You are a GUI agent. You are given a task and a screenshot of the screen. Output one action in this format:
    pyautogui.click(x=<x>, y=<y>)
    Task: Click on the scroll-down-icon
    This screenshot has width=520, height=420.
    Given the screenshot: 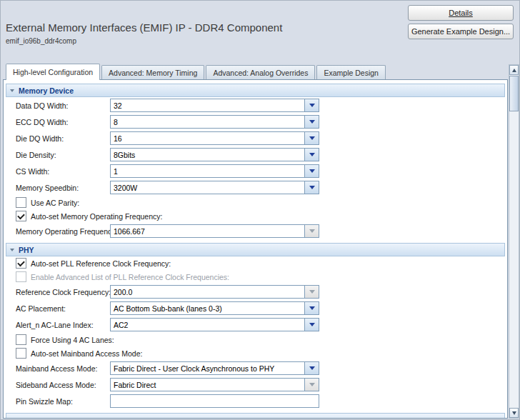 What is the action you would take?
    pyautogui.click(x=514, y=413)
    